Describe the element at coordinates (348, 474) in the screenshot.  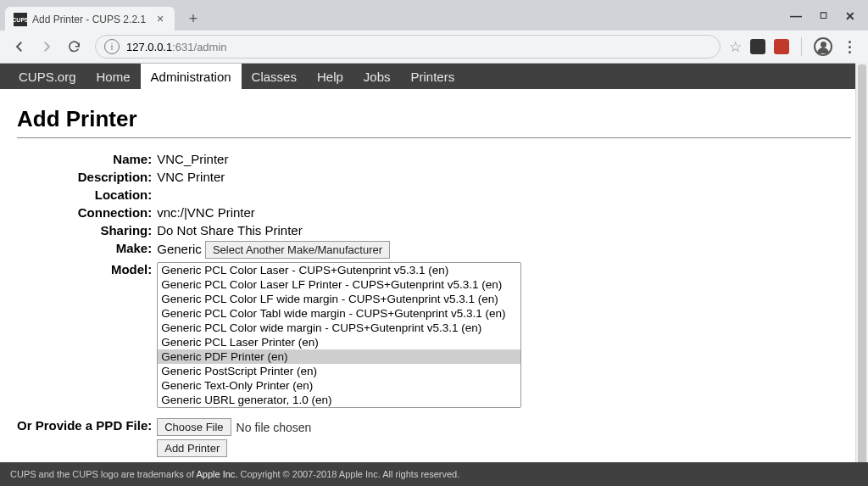
I see `footer-text-suffix: Copyright © 2007-2018 Apple Inc. All rig…` at that location.